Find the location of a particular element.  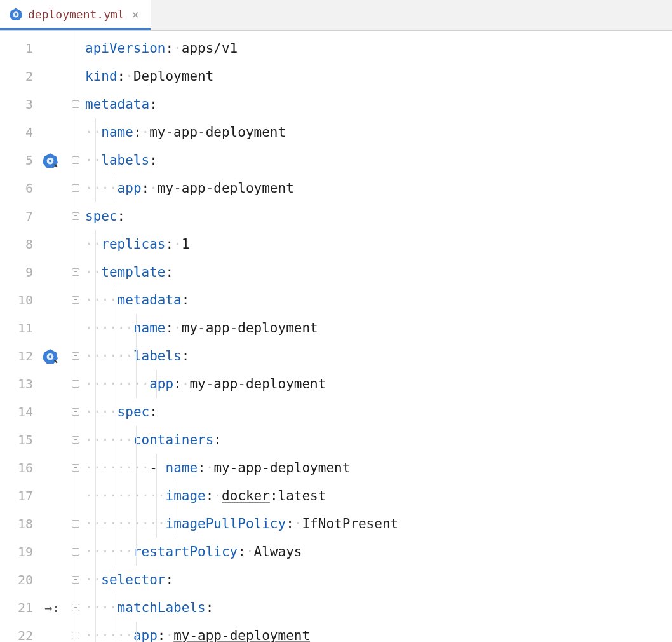

code-line: metadata: is located at coordinates (379, 104).